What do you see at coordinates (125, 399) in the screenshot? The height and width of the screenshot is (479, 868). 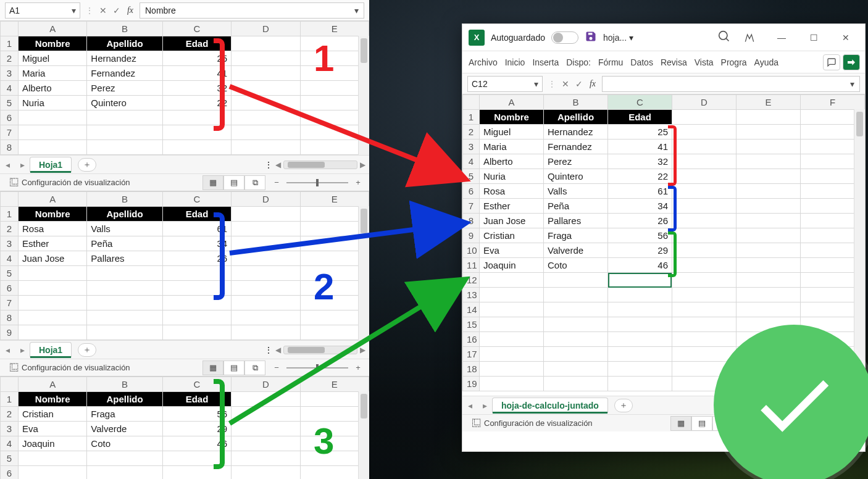 I see `header-cell: Apellido` at bounding box center [125, 399].